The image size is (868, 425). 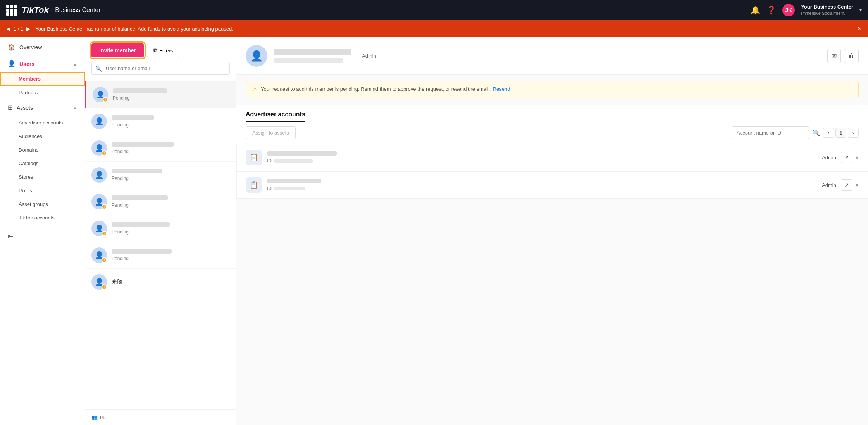 I want to click on sidebar-item-assets: ⊞ Assets ▲, so click(x=43, y=108).